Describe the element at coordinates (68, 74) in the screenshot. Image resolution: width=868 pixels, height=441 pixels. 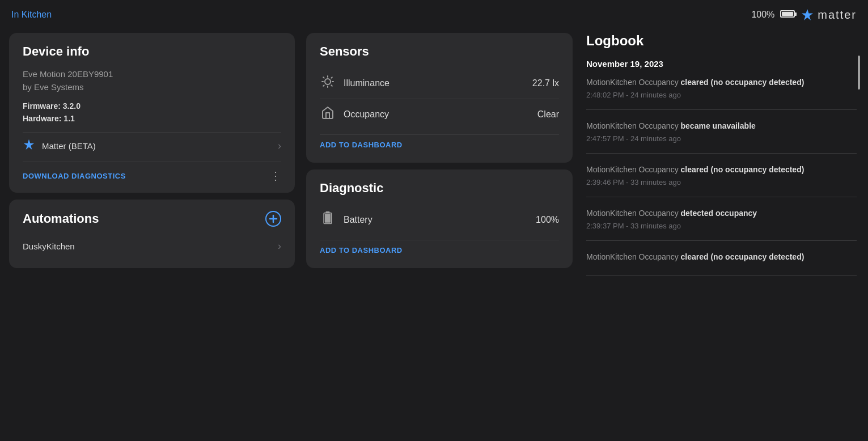
I see `device-model-name: Eve Motion 20EBY9901` at that location.